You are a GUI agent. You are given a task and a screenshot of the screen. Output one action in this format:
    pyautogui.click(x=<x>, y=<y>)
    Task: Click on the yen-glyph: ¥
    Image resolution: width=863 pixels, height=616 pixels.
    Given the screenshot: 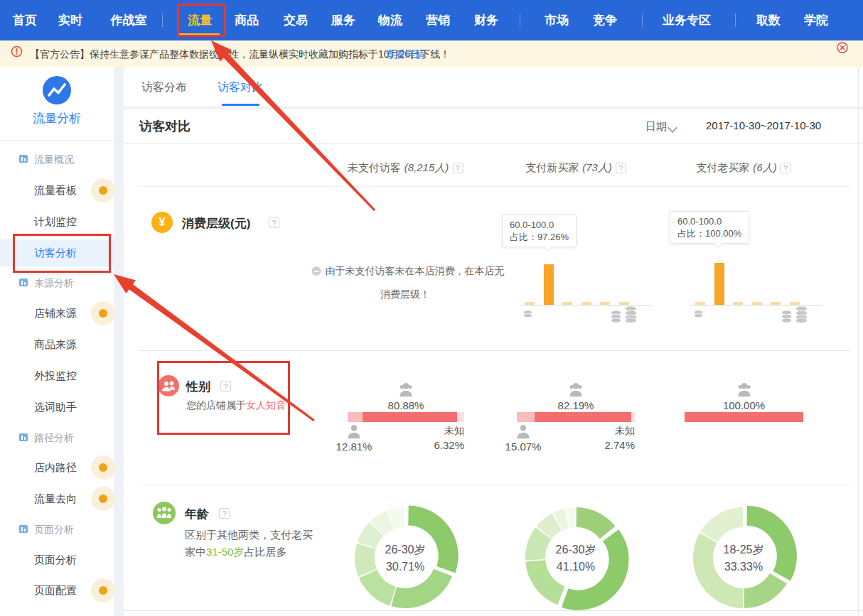 What is the action you would take?
    pyautogui.click(x=162, y=222)
    